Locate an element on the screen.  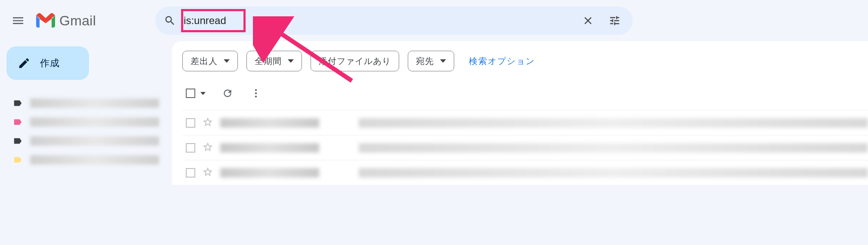
compose-label: 作成 is located at coordinates (50, 63).